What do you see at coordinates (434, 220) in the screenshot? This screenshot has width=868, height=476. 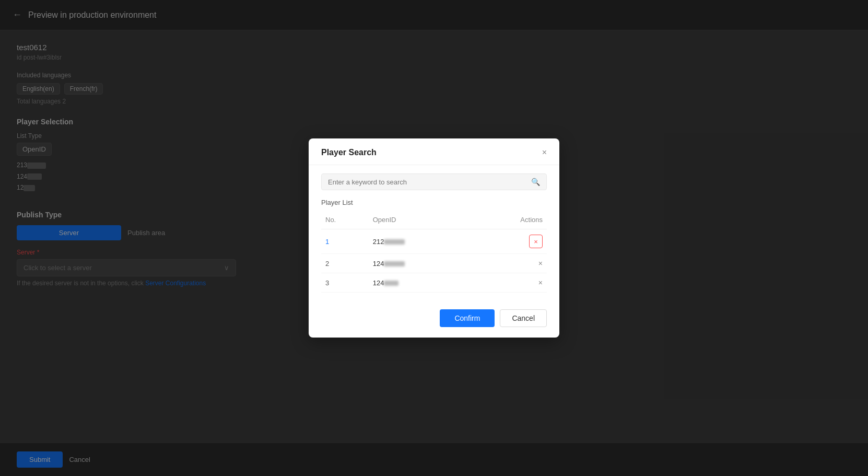 I see `table-header-row: No. OpenID Actions` at bounding box center [434, 220].